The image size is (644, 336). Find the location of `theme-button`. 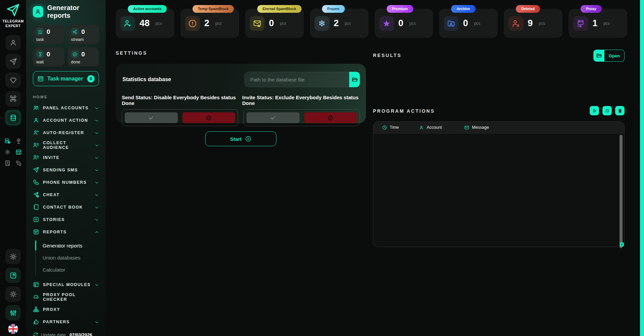

theme-button is located at coordinates (13, 294).